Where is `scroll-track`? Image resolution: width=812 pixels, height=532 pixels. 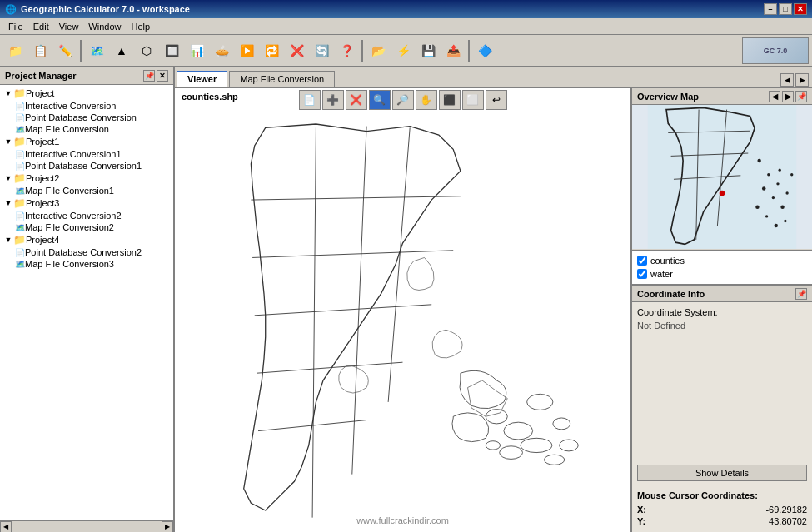
scroll-track is located at coordinates (87, 527).